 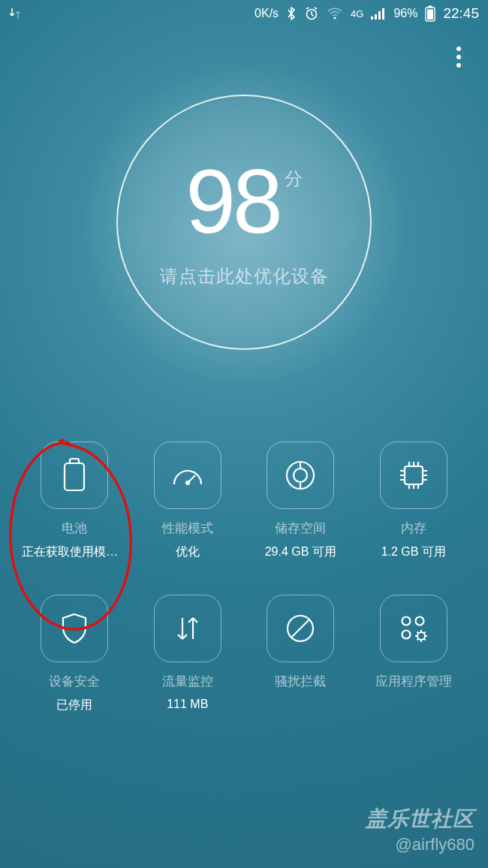 What do you see at coordinates (420, 819) in the screenshot?
I see `watermark-title: 盖乐世社区` at bounding box center [420, 819].